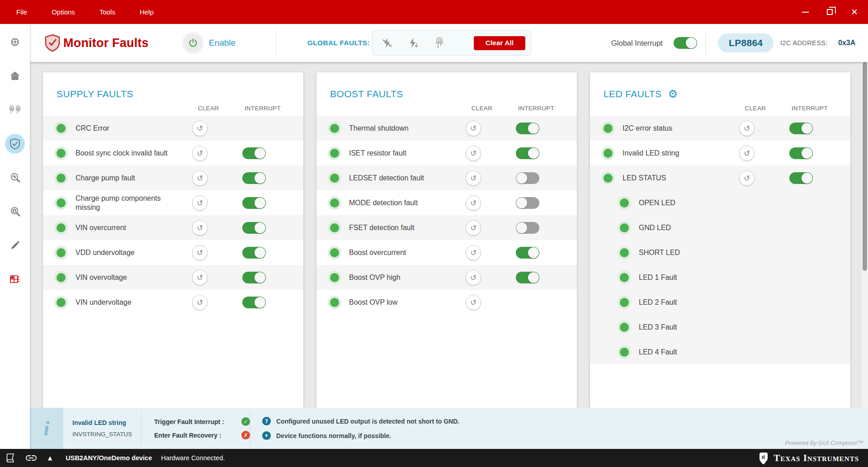 The width and height of the screenshot is (868, 467). What do you see at coordinates (825, 443) in the screenshot?
I see `gui-composer-watermark: Powered By GUI Composer™` at bounding box center [825, 443].